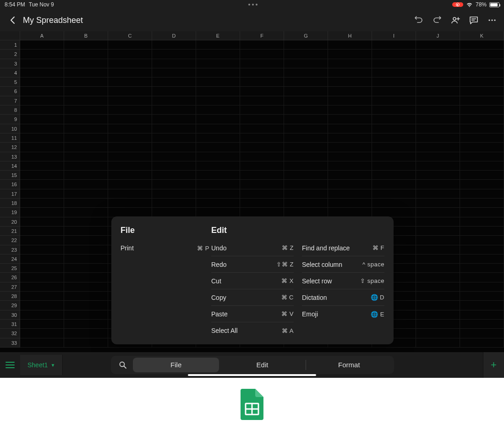  What do you see at coordinates (10, 315) in the screenshot?
I see `row-header: 30` at bounding box center [10, 315].